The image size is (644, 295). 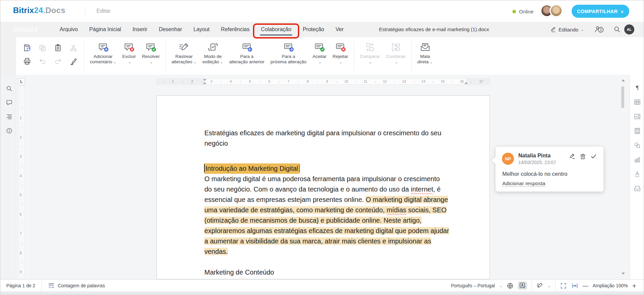 I want to click on word-count-label: Contagem de palavras, so click(x=81, y=286).